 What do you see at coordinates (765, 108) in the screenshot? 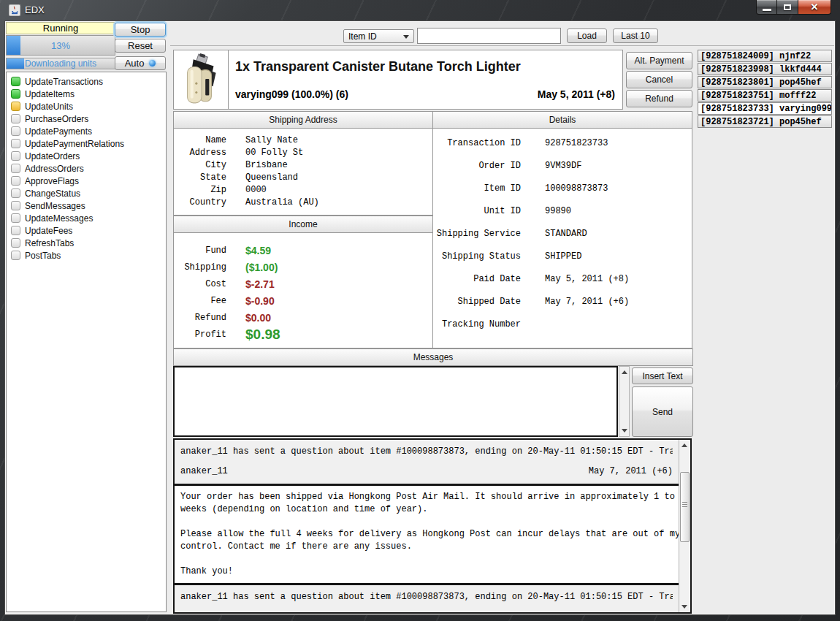
I see `transaction-item: [928751823733] varying099` at bounding box center [765, 108].